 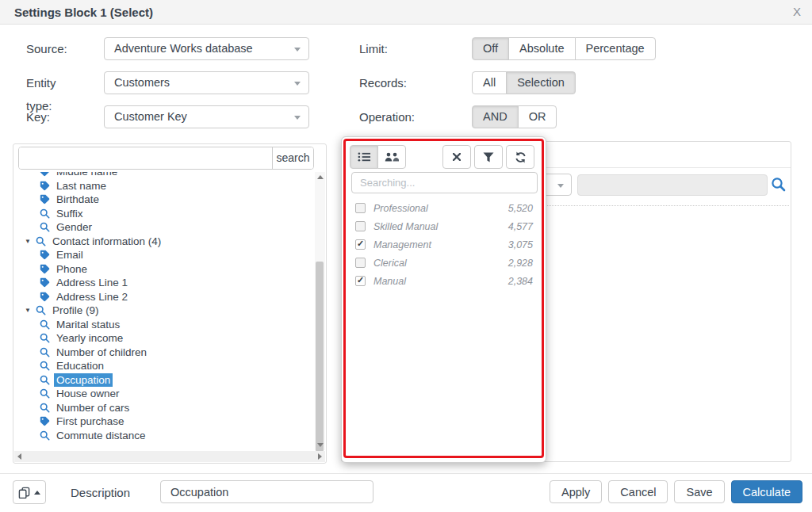 What do you see at coordinates (165, 325) in the screenshot?
I see `tree-item-marital-status: Marital status` at bounding box center [165, 325].